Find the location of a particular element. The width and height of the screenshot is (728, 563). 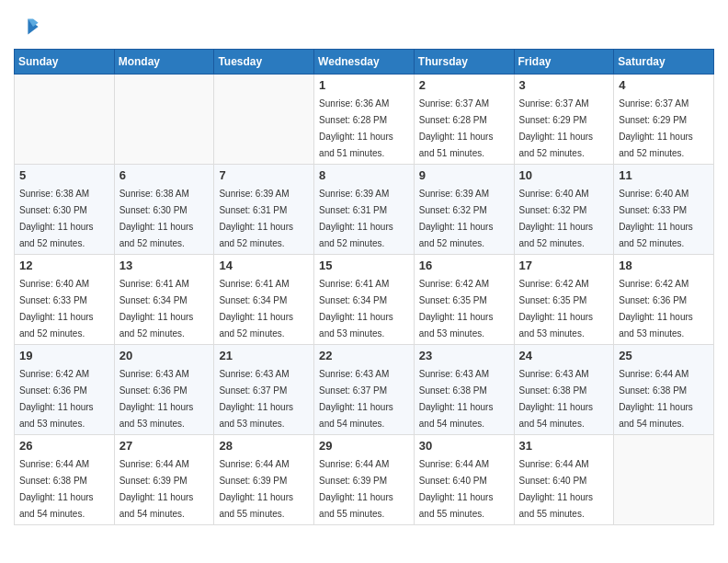

calendar-cell: 18 Sunrise: 6:42 AMSunset: 6:36 PMDaylig… is located at coordinates (664, 300).